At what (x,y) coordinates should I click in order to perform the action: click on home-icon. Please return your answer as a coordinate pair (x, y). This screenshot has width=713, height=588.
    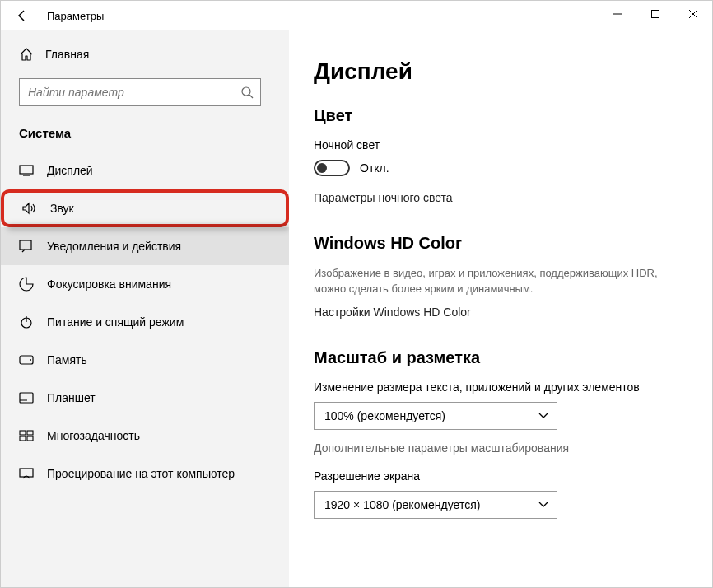
    Looking at the image, I should click on (26, 54).